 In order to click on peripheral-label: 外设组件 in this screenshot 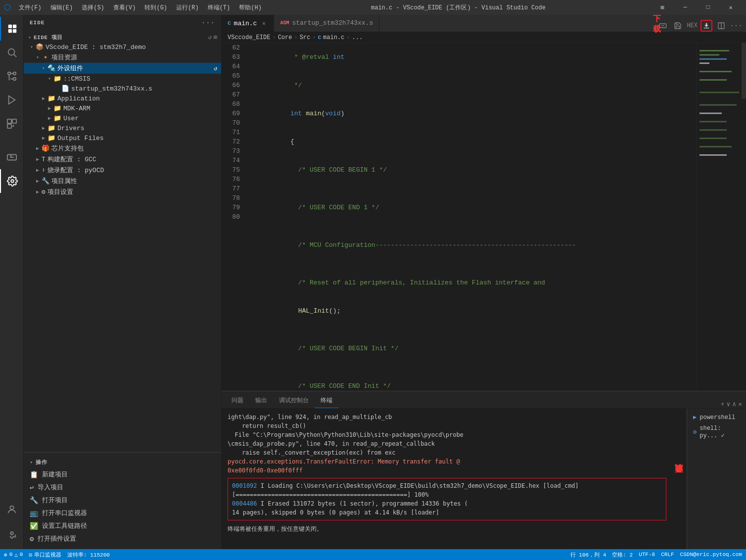, I will do `click(70, 68)`.